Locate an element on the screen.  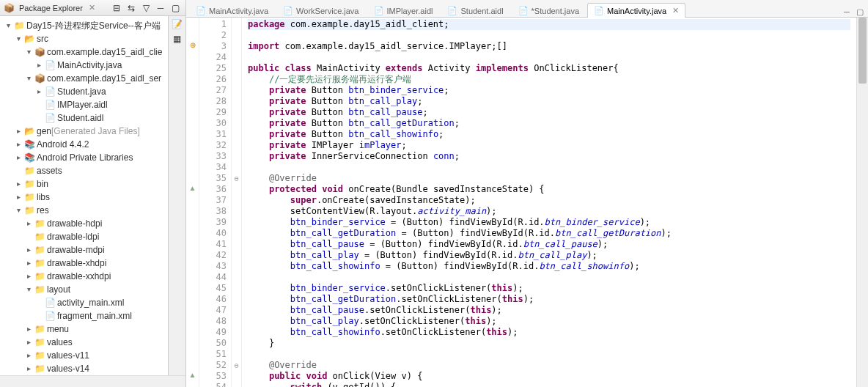
code-line: btn_call_getDuration = (Button) findView… is located at coordinates (549, 233).